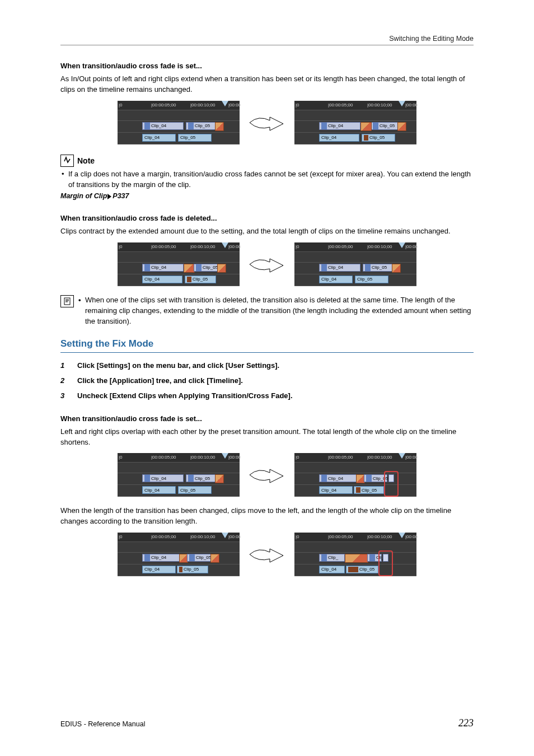  Describe the element at coordinates (267, 85) in the screenshot. I see `body-text: As In/Out points of left and right clips…` at that location.